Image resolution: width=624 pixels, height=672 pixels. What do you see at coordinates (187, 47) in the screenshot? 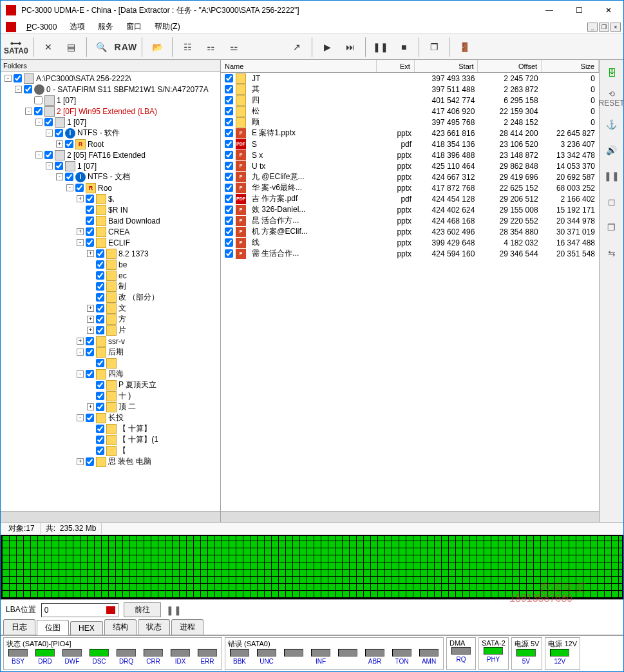
I see `filter1-icon: ☷` at bounding box center [187, 47].